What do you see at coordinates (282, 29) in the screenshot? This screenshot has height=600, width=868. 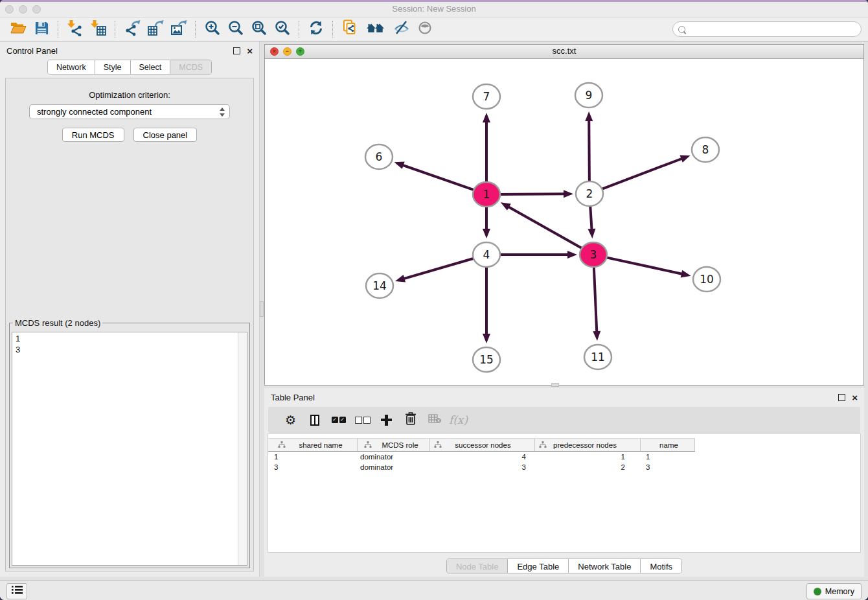 I see `zoom-selected-button` at bounding box center [282, 29].